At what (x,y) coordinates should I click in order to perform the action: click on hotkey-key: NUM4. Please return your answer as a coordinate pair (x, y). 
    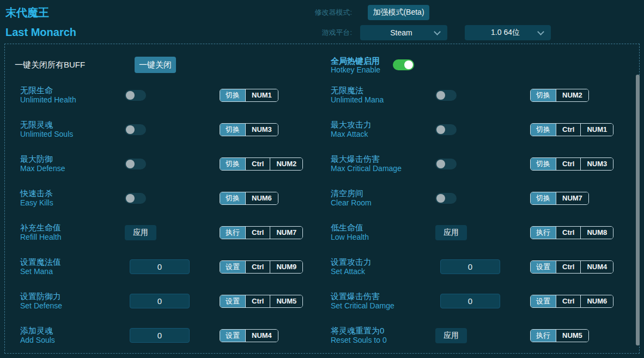
    Looking at the image, I should click on (597, 267).